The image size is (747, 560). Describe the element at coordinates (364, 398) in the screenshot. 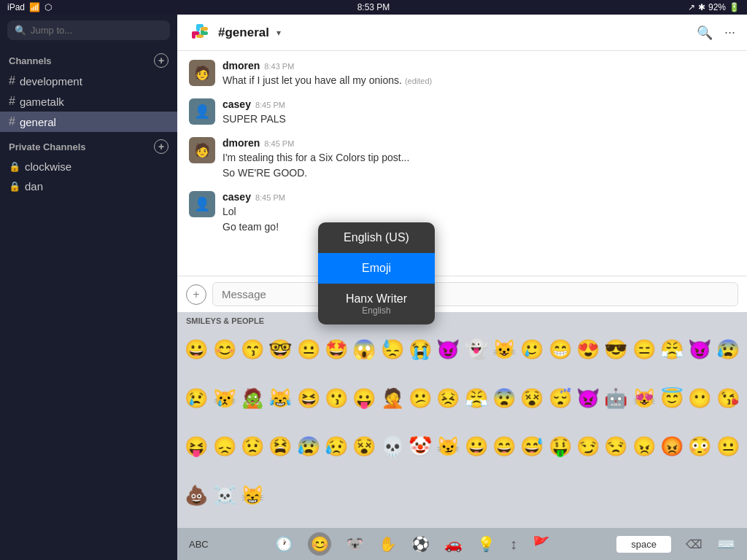

I see `emoji-cell: 😛` at that location.